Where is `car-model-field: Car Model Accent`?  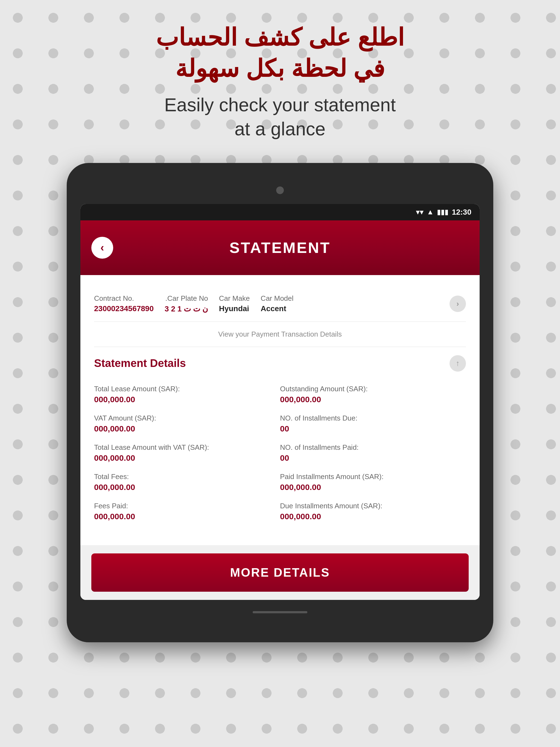
car-model-field: Car Model Accent is located at coordinates (277, 304).